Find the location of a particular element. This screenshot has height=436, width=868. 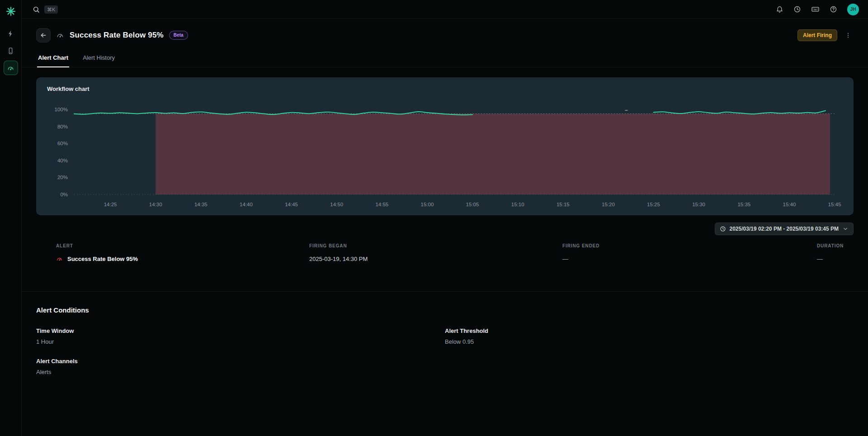

table-row: Success Rate Below 95% 2025-03-19, 14:30… is located at coordinates (445, 259).